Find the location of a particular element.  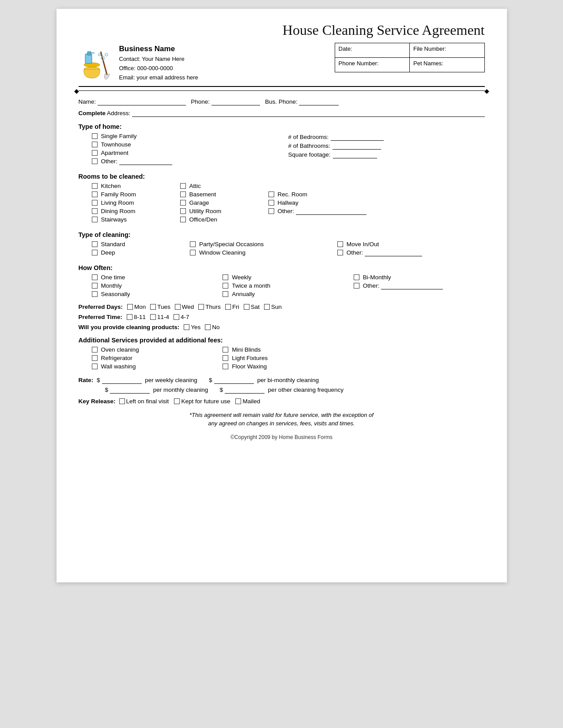

rooms-col3: Rec. Room Hallway Other: is located at coordinates (324, 204).